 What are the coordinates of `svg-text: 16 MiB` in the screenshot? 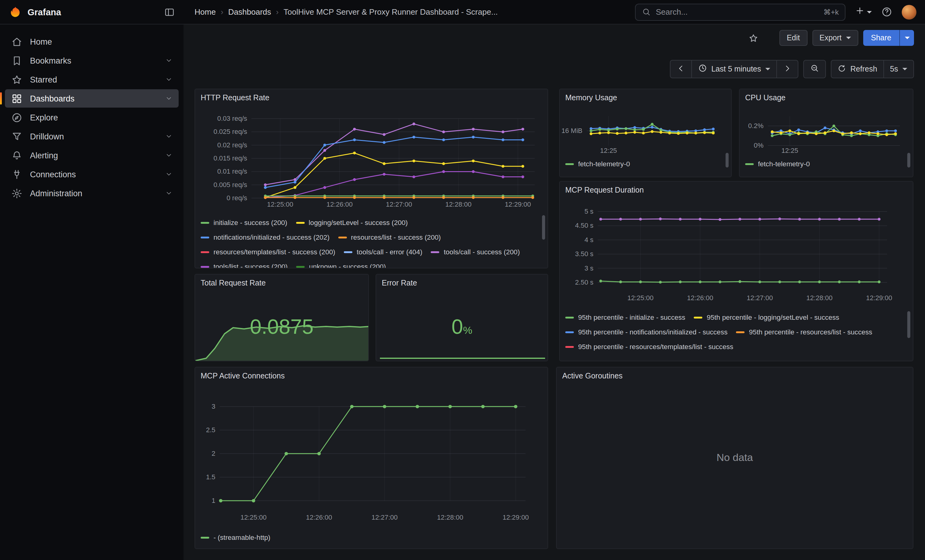 It's located at (572, 131).